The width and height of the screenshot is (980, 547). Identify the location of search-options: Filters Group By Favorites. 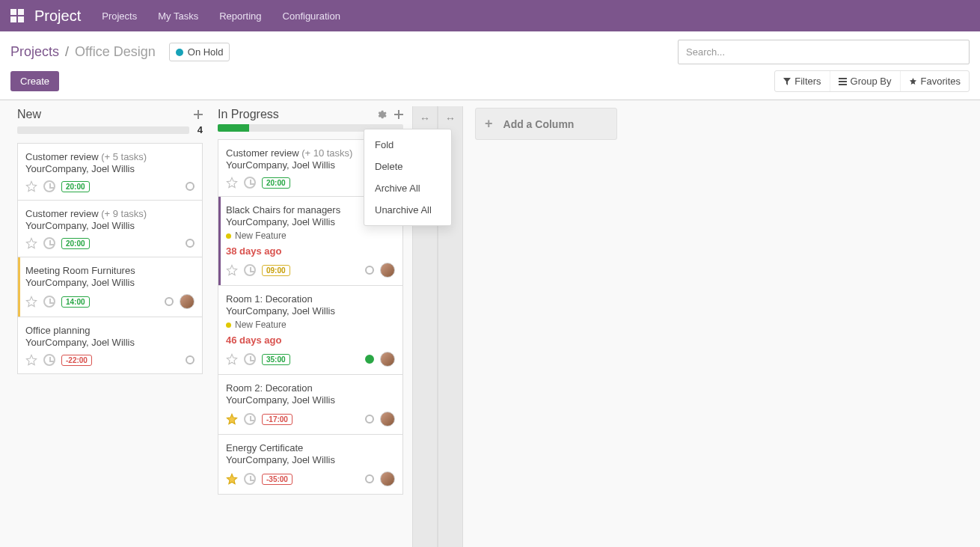
(872, 81).